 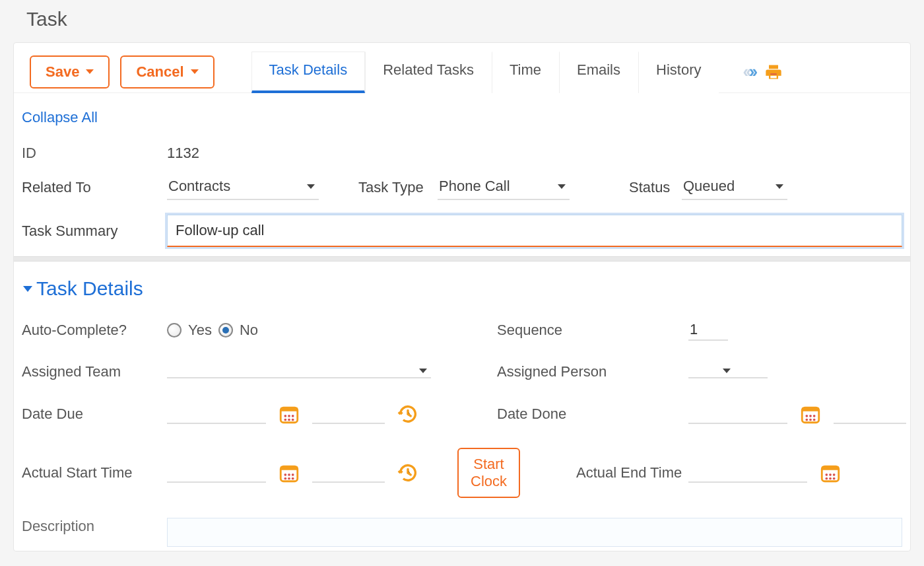 I want to click on assigned-team-label: Assigned Team, so click(x=94, y=372).